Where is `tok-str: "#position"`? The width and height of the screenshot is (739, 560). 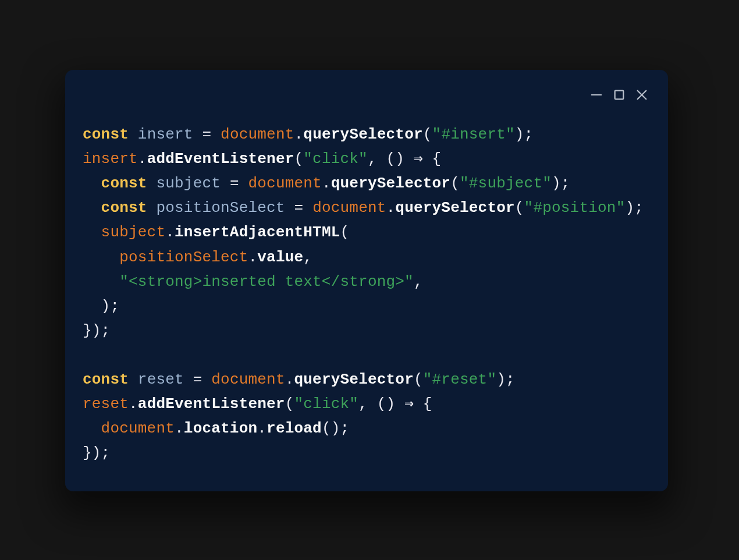 tok-str: "#position" is located at coordinates (575, 208).